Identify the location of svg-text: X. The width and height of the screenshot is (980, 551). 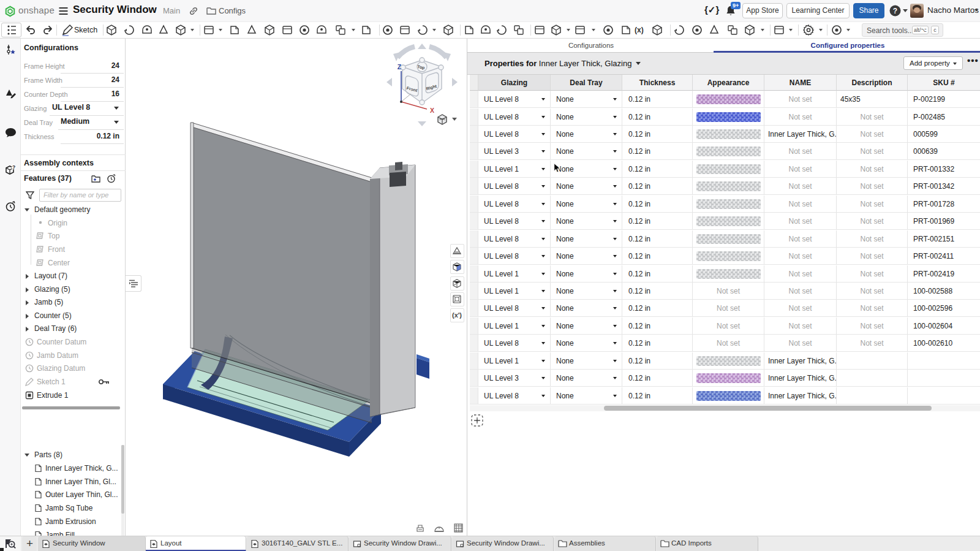
(432, 110).